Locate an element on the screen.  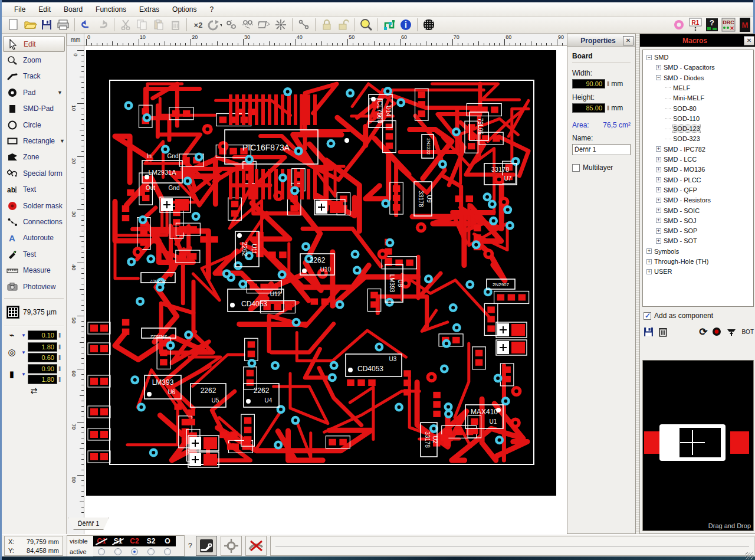
route-test-button is located at coordinates (389, 25).